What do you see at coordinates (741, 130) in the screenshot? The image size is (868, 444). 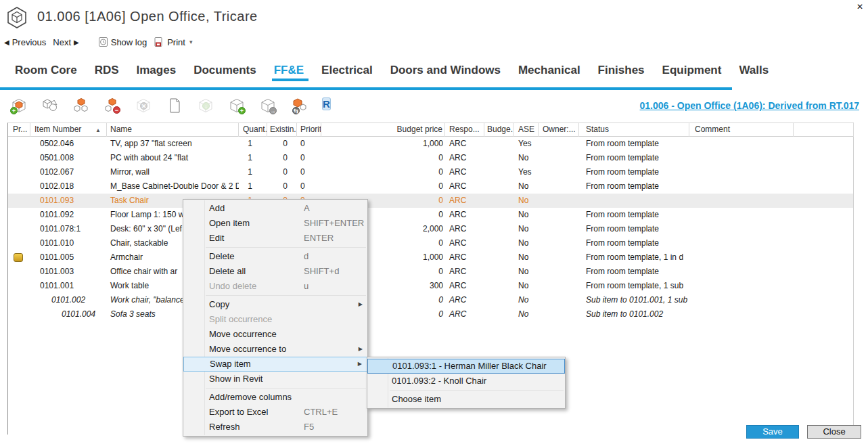 I see `column-header-comment: Comment` at bounding box center [741, 130].